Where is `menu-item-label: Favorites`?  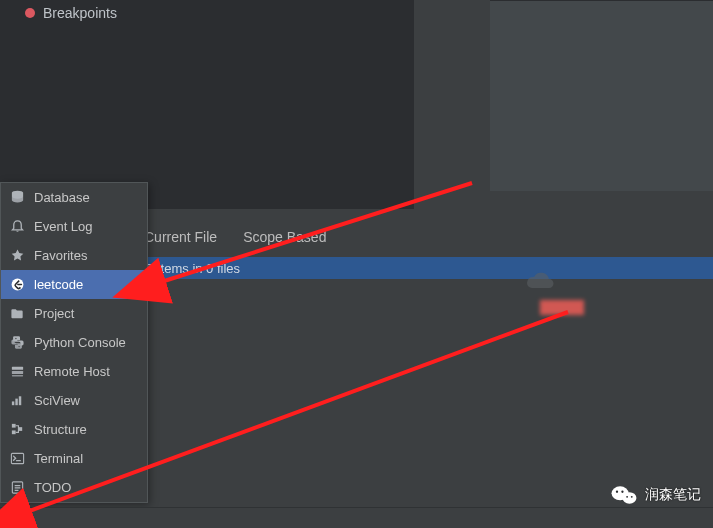 menu-item-label: Favorites is located at coordinates (60, 256).